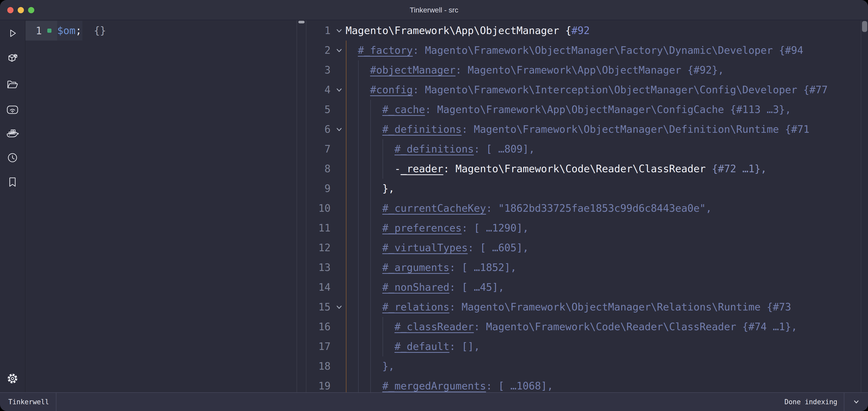  Describe the element at coordinates (416, 287) in the screenshot. I see `code-token: #_nonShared` at that location.